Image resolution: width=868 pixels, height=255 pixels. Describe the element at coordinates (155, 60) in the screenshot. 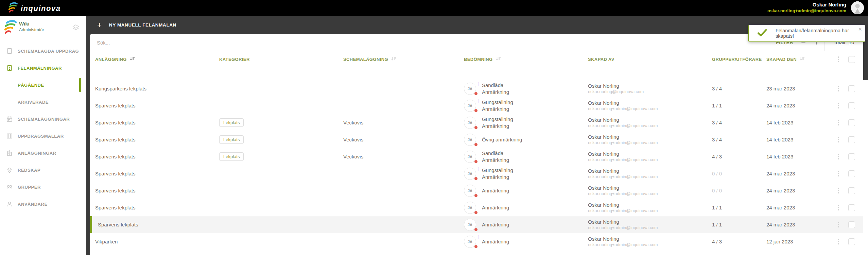

I see `column-header-anläggning: ANLÄGGNING` at that location.